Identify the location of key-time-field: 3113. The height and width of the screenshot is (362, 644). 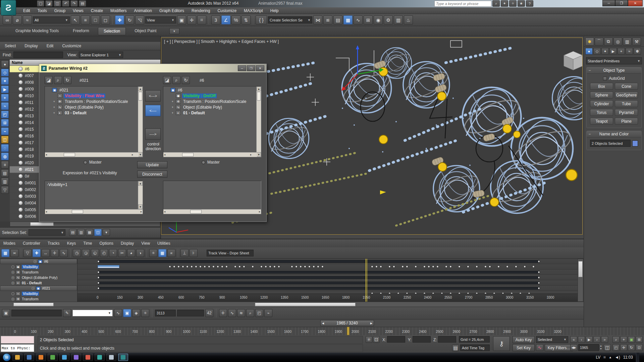
(165, 313).